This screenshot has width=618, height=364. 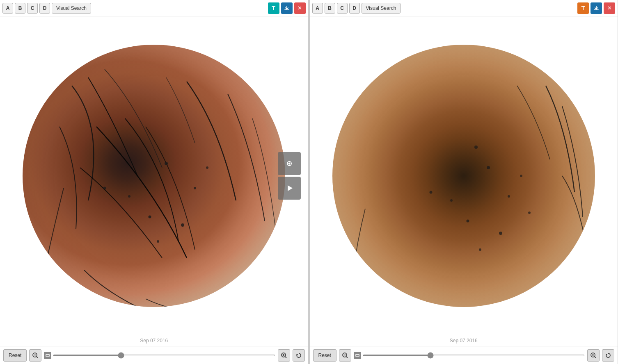 What do you see at coordinates (287, 8) in the screenshot?
I see `left-download-button` at bounding box center [287, 8].